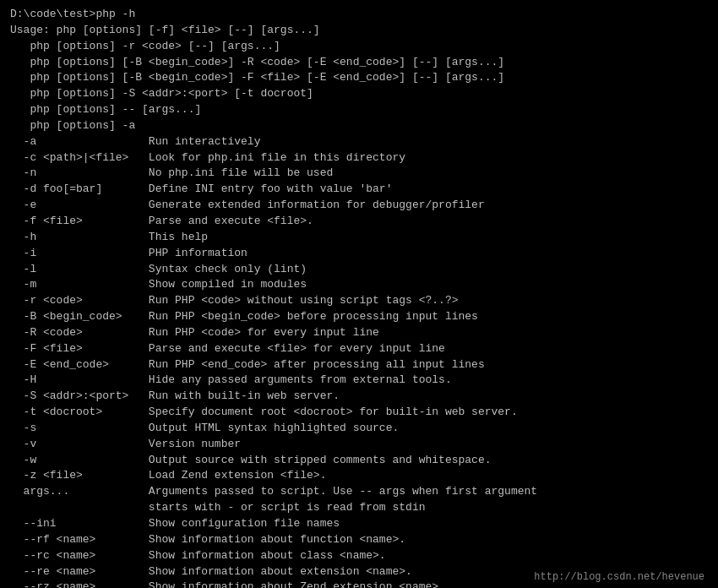 Image resolution: width=718 pixels, height=588 pixels. Describe the element at coordinates (359, 429) in the screenshot. I see `terminal-line: -s Output HTML syntax highlighted source…` at that location.